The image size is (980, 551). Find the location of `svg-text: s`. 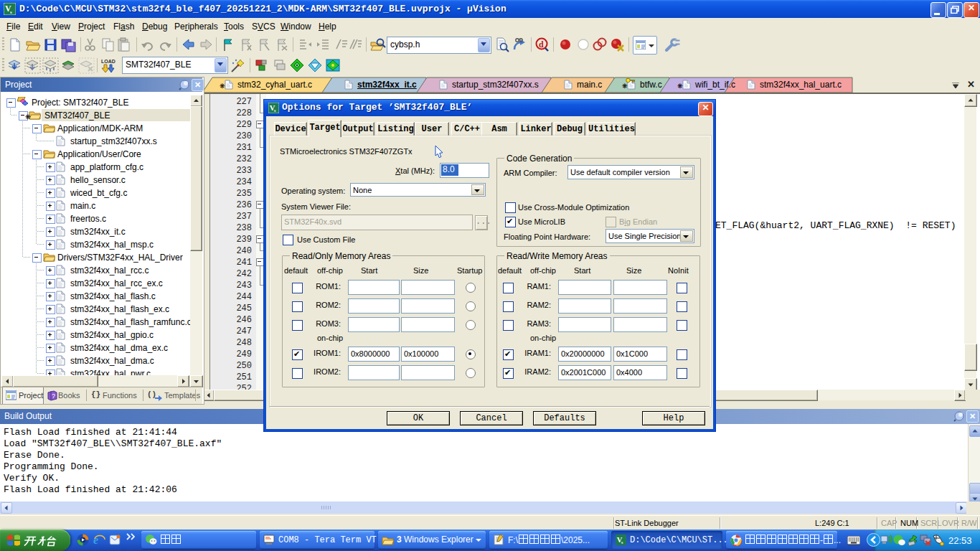

svg-text: s is located at coordinates (11, 12).